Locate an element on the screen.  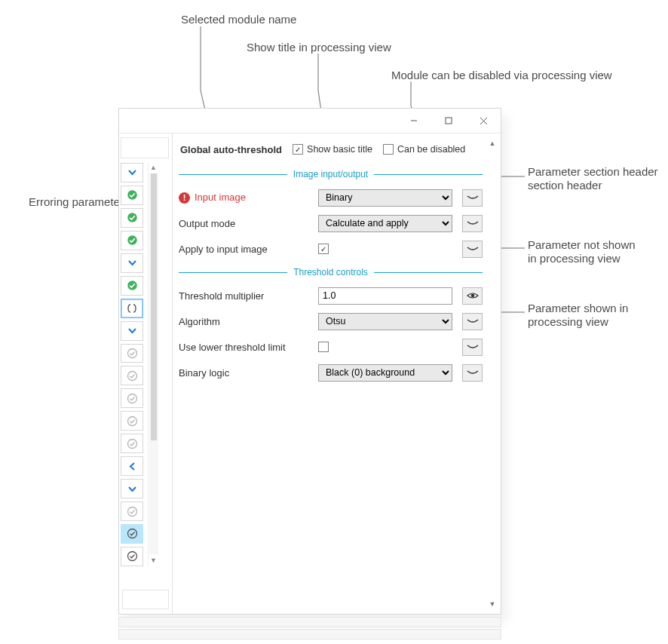
param-checkbox-use_lower is located at coordinates (323, 347).